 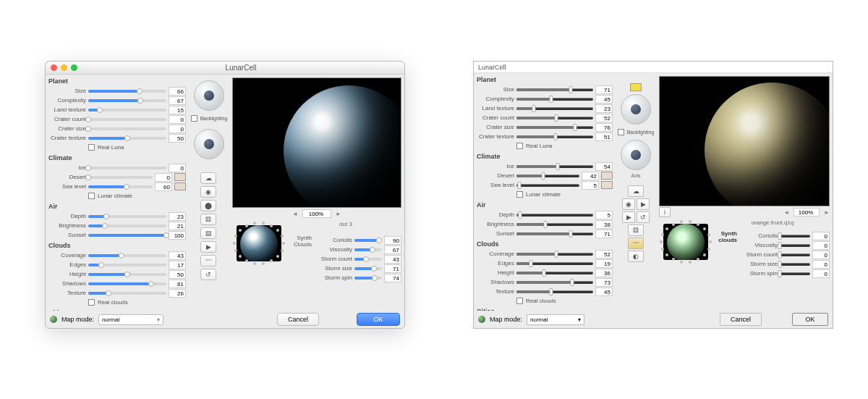 What do you see at coordinates (604, 118) in the screenshot?
I see `slider-value: 52` at bounding box center [604, 118].